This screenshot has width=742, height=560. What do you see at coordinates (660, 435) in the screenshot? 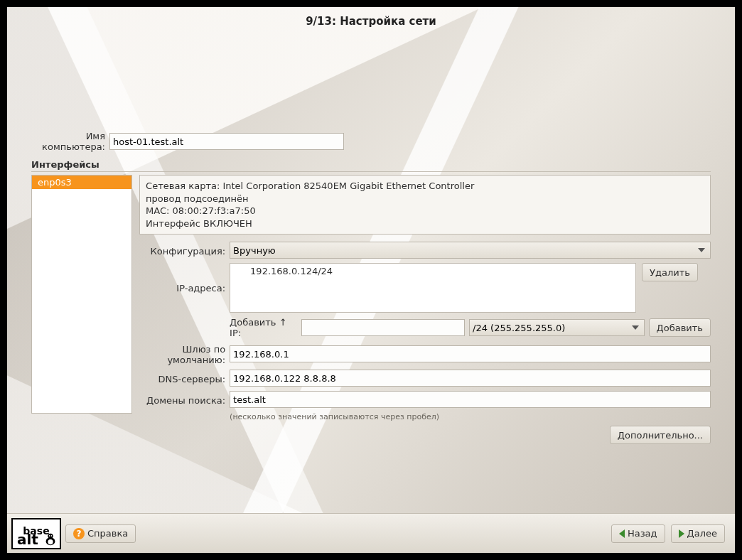
I see `advanced-button-label: Дополнительно...` at bounding box center [660, 435].